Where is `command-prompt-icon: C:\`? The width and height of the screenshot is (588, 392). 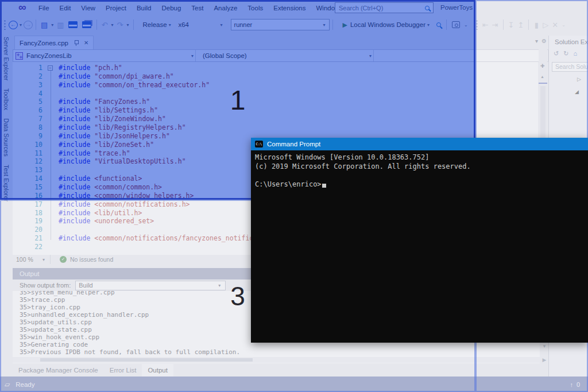 command-prompt-icon: C:\ is located at coordinates (259, 144).